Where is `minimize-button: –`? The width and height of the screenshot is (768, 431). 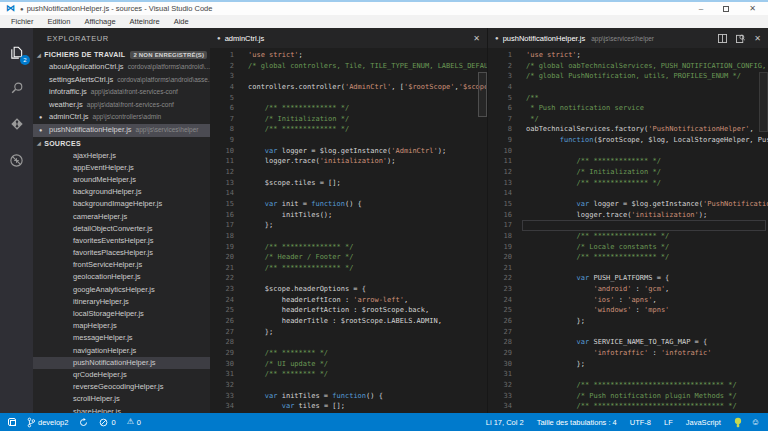 minimize-button: – is located at coordinates (701, 9).